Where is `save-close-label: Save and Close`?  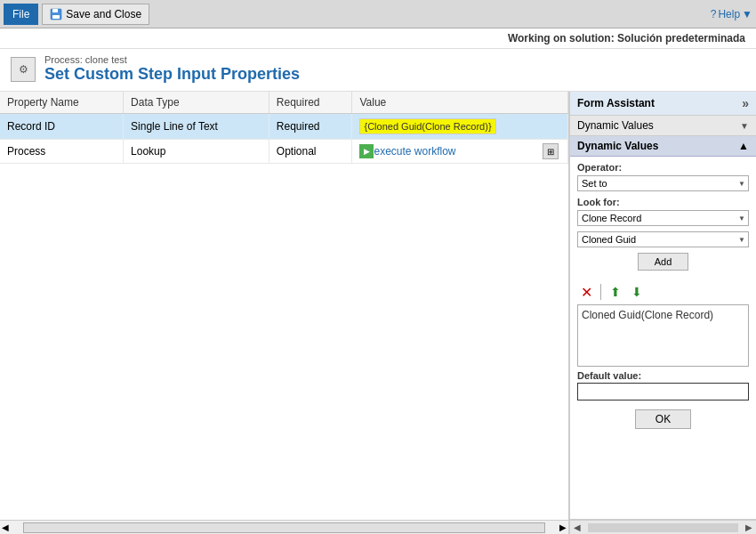
save-close-label: Save and Close is located at coordinates (103, 14).